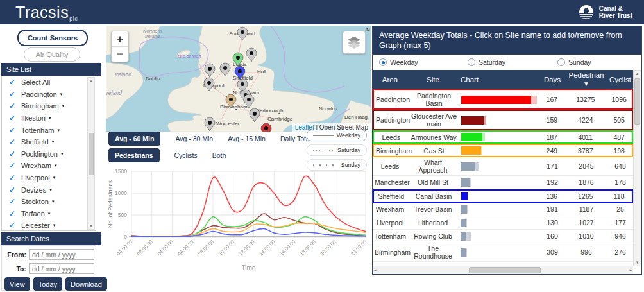  Describe the element at coordinates (53, 38) in the screenshot. I see `count-sensors-button: Count Sensors` at that location.